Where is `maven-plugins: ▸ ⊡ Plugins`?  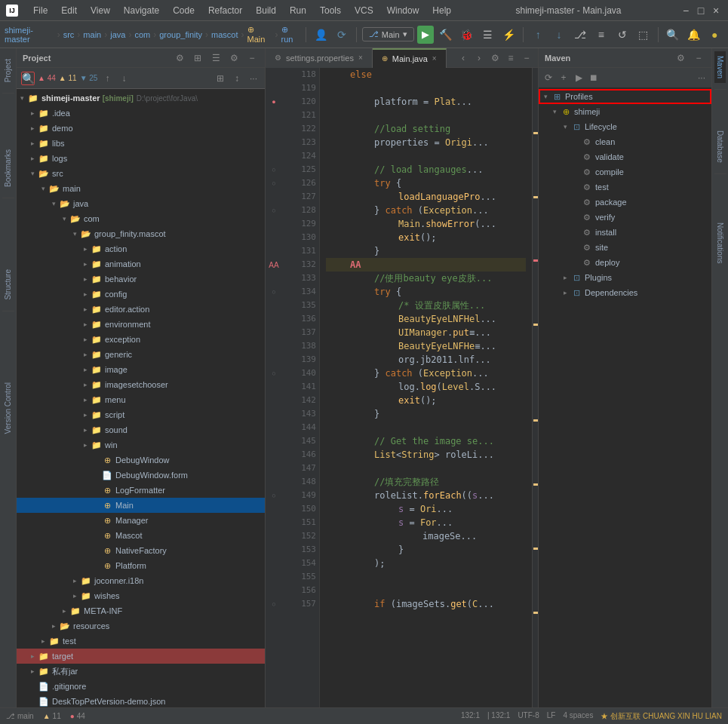 maven-plugins: ▸ ⊡ Plugins is located at coordinates (625, 278).